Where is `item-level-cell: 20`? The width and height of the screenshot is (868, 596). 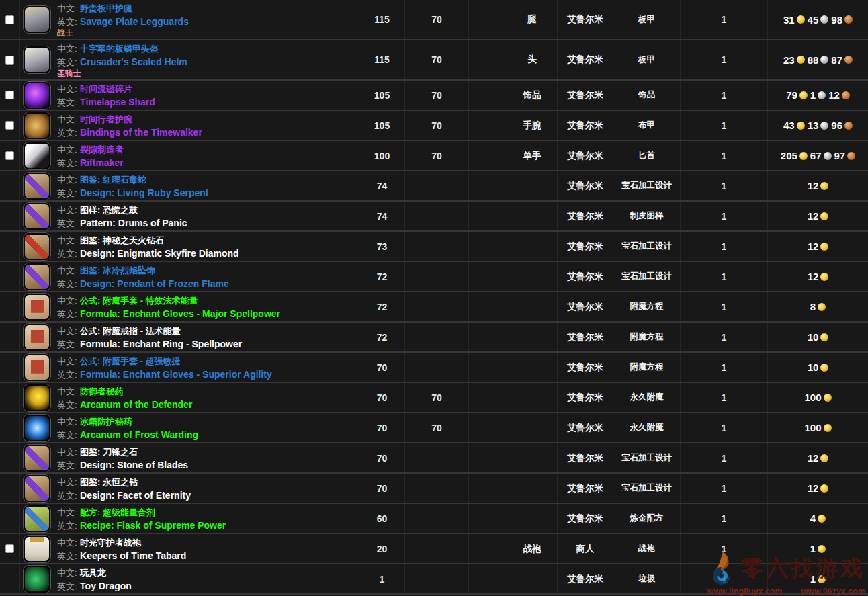 item-level-cell: 20 is located at coordinates (382, 548).